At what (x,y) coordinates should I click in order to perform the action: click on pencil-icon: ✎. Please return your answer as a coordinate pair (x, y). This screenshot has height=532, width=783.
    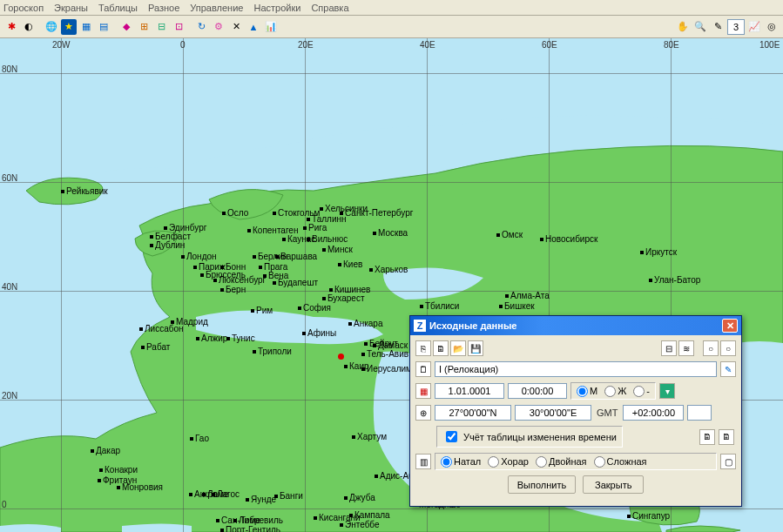
    Looking at the image, I should click on (718, 27).